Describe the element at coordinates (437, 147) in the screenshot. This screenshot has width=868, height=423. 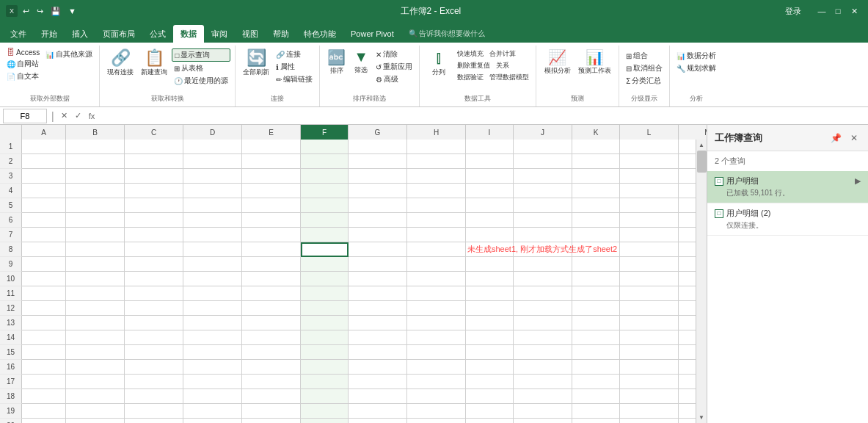
I see `cell-H1` at that location.